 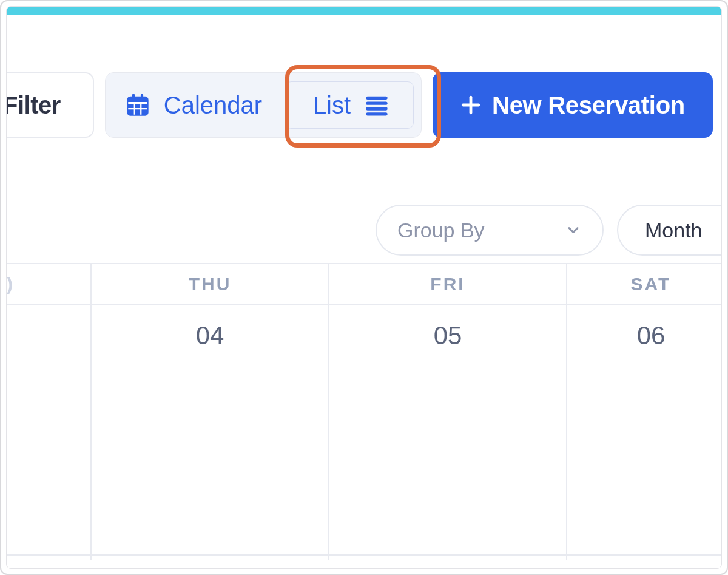 What do you see at coordinates (448, 335) in the screenshot?
I see `day-number: 05` at bounding box center [448, 335].